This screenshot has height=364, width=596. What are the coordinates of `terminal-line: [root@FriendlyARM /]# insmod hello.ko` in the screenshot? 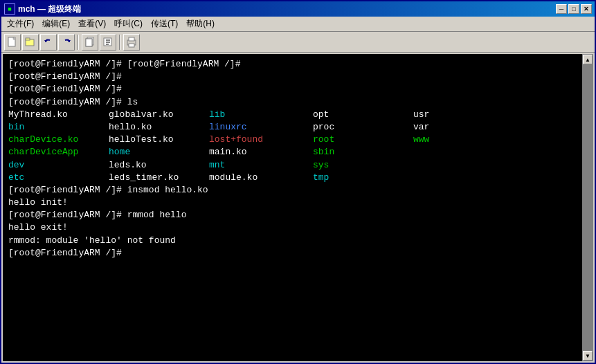 It's located at (292, 190).